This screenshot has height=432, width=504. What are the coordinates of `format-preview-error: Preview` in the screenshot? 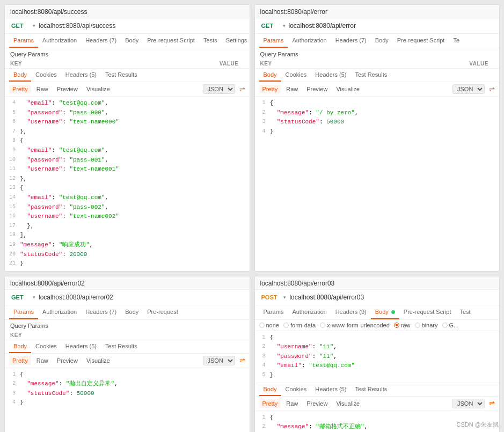 It's located at (317, 89).